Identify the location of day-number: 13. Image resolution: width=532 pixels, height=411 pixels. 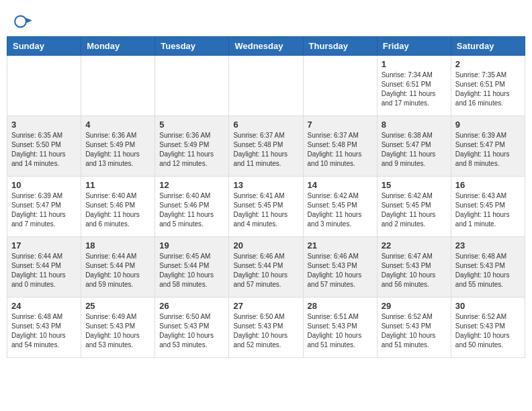
(266, 185).